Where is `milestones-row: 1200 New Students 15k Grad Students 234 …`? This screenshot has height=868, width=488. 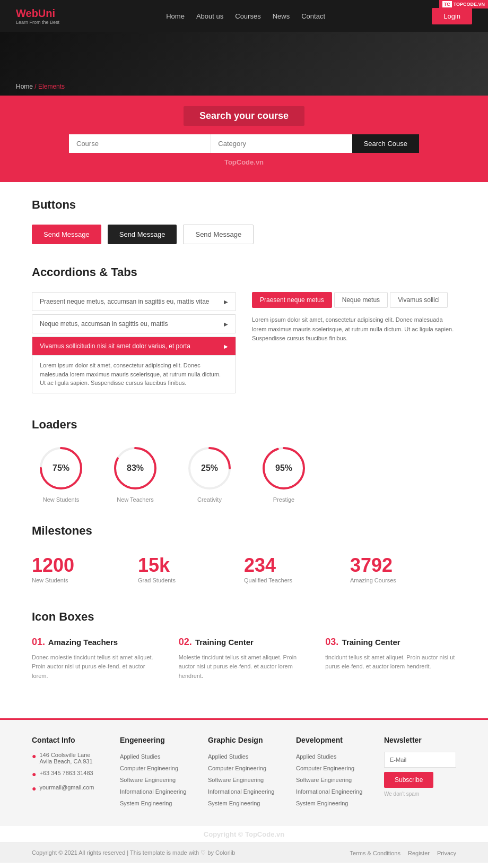
milestones-row: 1200 New Students 15k Grad Students 234 … is located at coordinates (244, 570).